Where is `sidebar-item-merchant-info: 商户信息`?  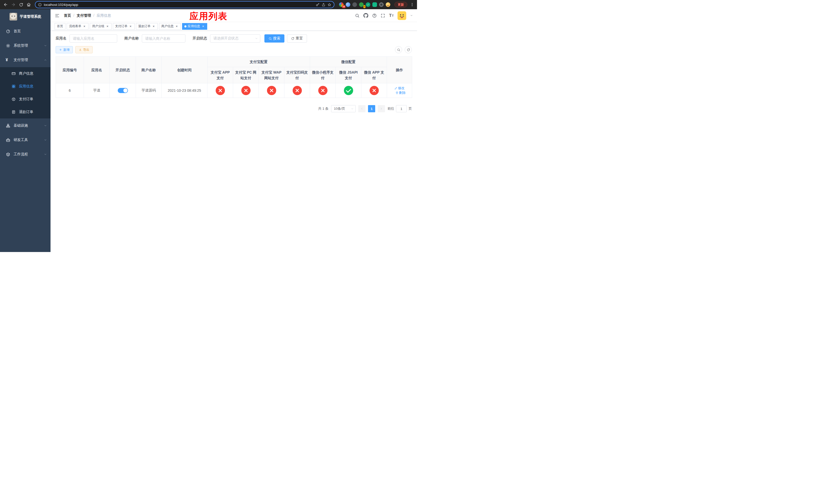
sidebar-item-merchant-info: 商户信息 is located at coordinates (25, 74).